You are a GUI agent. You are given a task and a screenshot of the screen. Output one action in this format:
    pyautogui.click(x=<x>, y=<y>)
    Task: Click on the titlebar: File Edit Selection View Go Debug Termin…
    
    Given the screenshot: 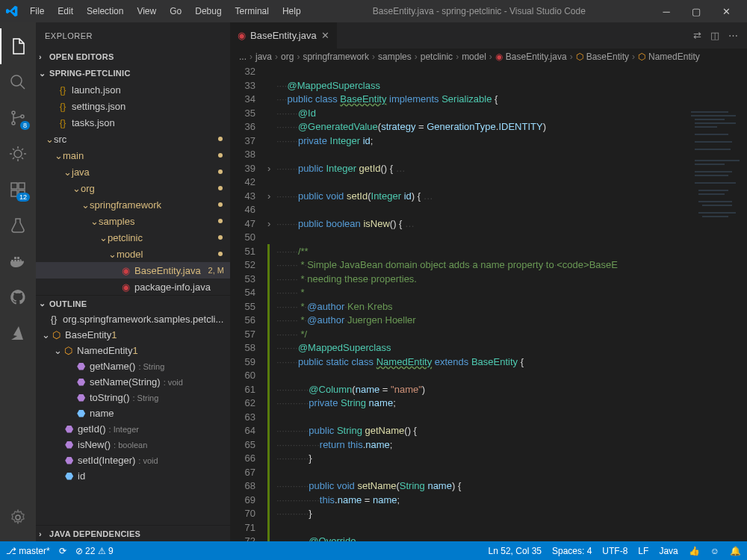 What is the action you would take?
    pyautogui.click(x=374, y=11)
    